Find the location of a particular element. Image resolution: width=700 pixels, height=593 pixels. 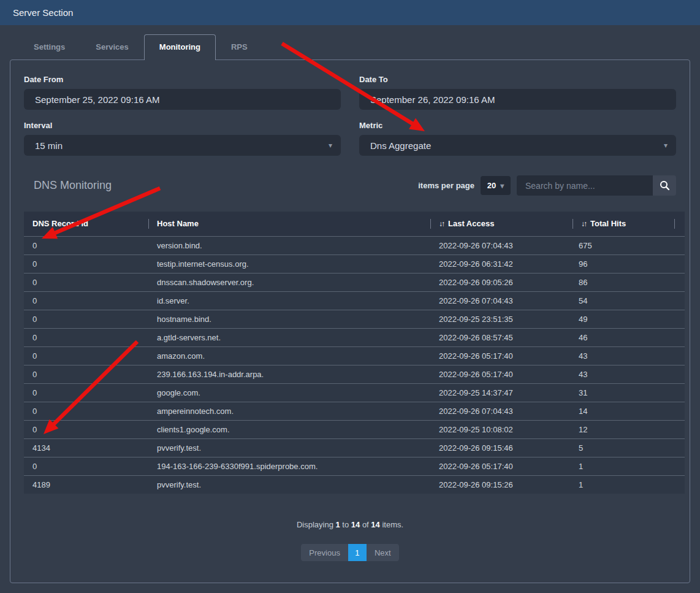

total-hits-cell: 43 is located at coordinates (623, 374).